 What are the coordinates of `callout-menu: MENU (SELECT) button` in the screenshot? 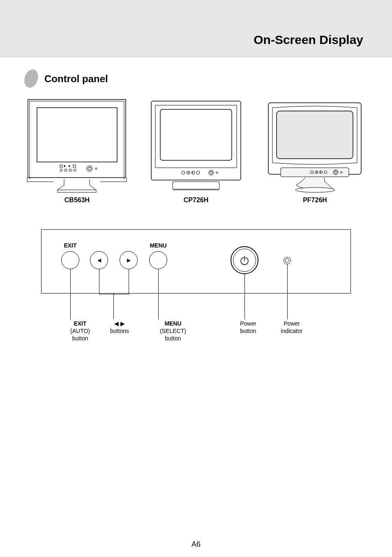 It's located at (173, 331).